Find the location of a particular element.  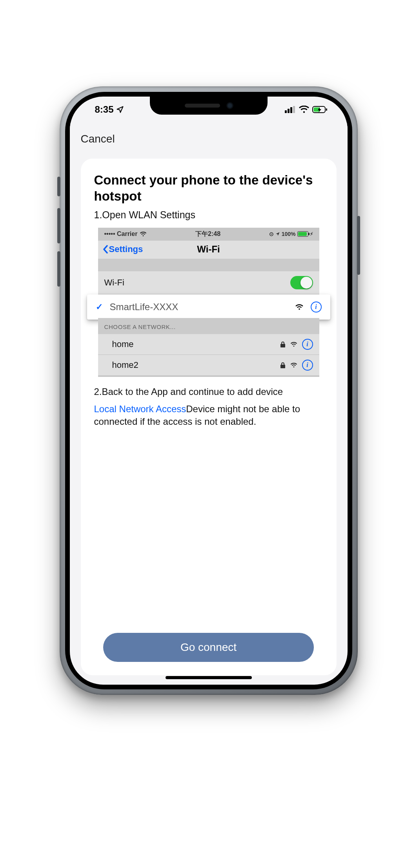

illustration-back-label: Settings is located at coordinates (126, 249).